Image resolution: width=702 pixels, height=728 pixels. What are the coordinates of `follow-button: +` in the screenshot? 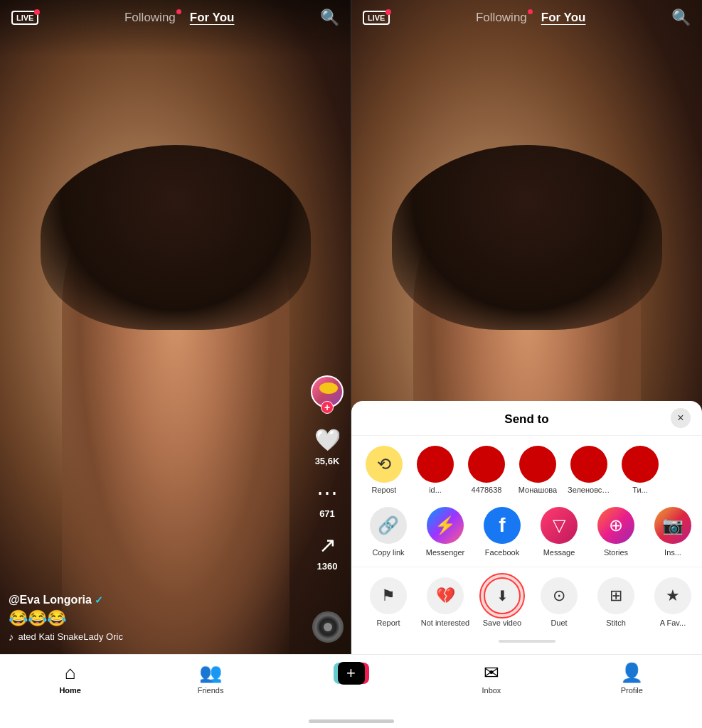 It's located at (327, 407).